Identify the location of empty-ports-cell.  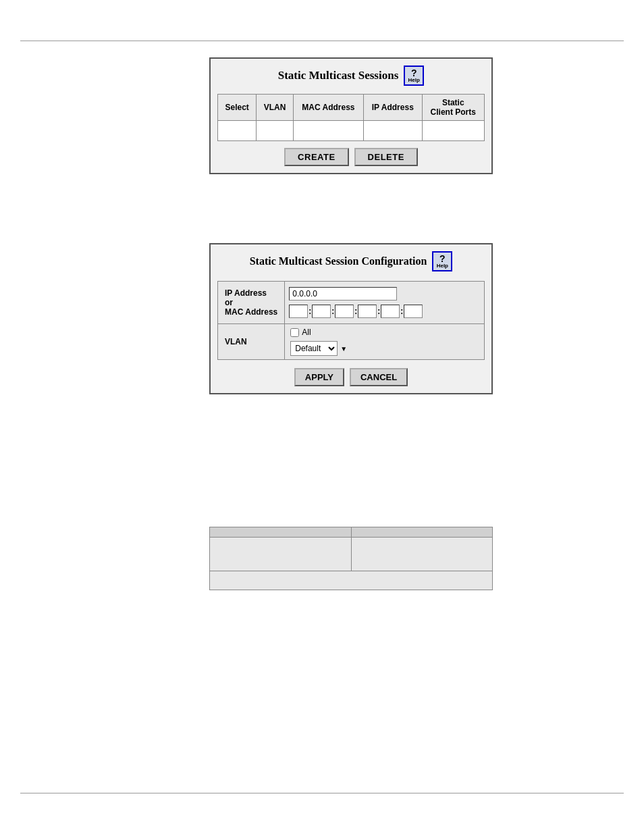
(453, 131).